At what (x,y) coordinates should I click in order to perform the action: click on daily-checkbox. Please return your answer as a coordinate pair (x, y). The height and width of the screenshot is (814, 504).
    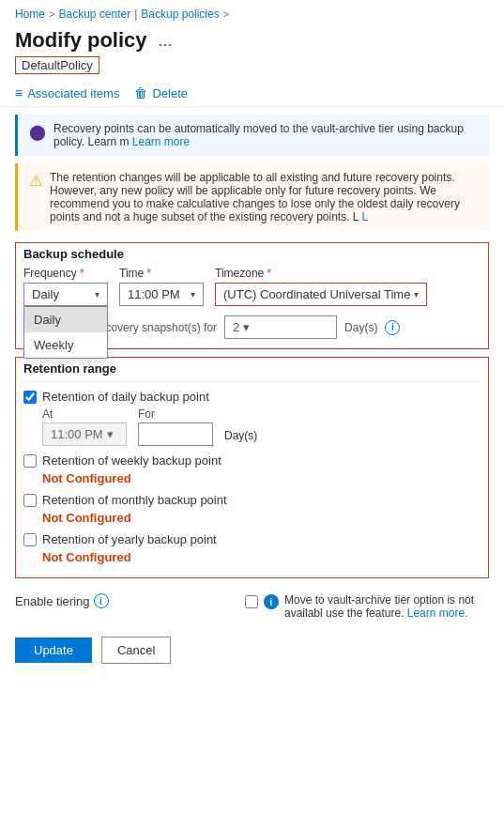
    Looking at the image, I should click on (30, 397).